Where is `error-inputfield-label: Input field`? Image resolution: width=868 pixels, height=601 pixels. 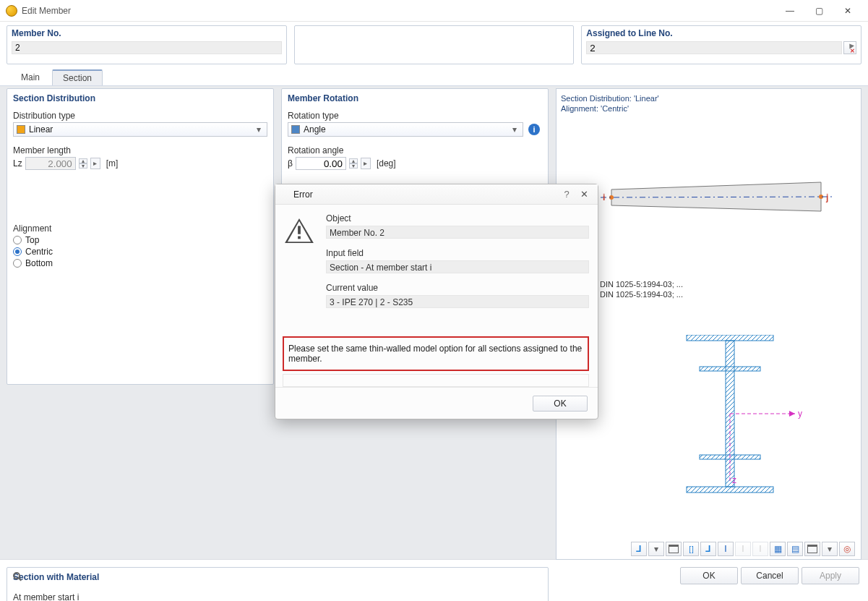 error-inputfield-label: Input field is located at coordinates (457, 253).